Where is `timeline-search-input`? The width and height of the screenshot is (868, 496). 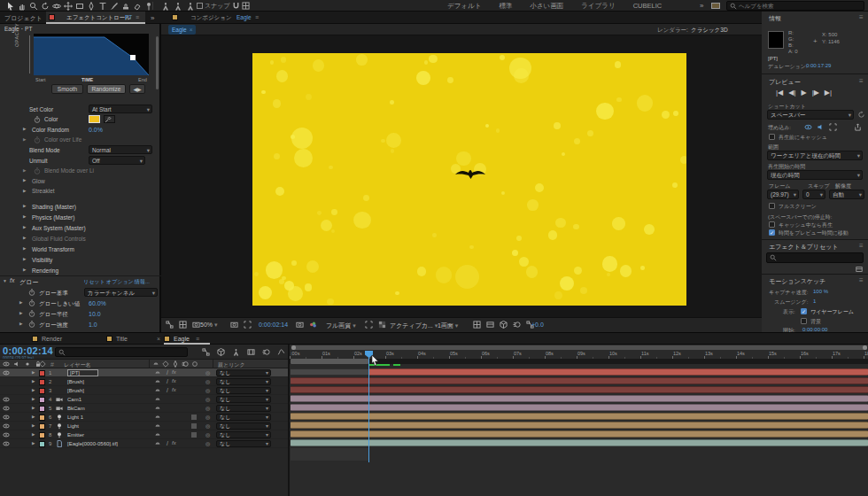 timeline-search-input is located at coordinates (126, 353).